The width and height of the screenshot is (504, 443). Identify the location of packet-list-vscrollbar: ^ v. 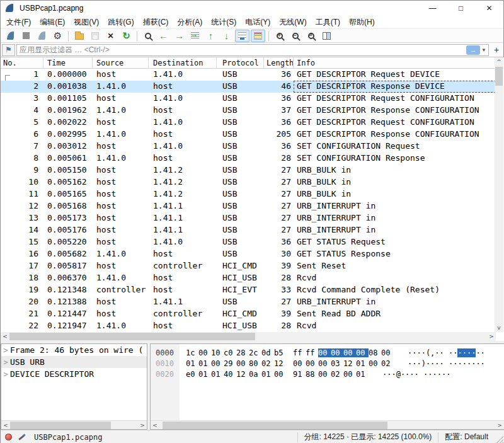
(499, 195).